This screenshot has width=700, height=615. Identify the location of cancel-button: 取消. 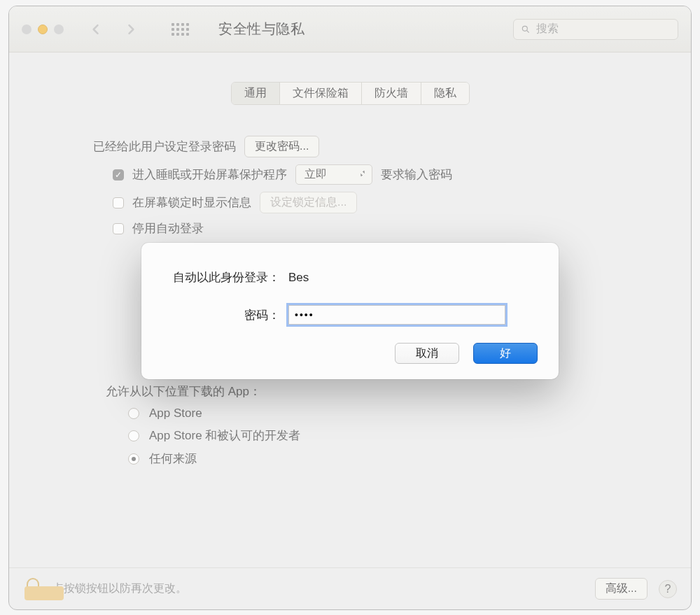
(427, 353).